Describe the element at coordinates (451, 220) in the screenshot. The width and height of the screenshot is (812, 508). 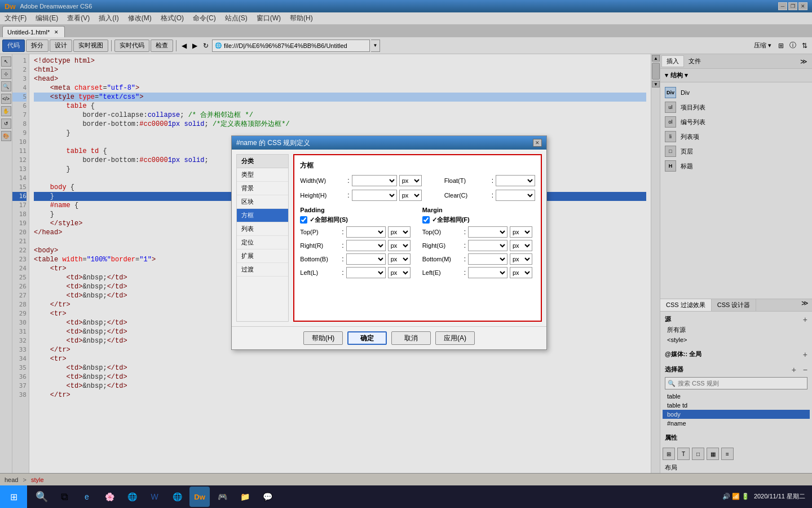
I see `margin-same-label: ✓全部相同(F)` at that location.